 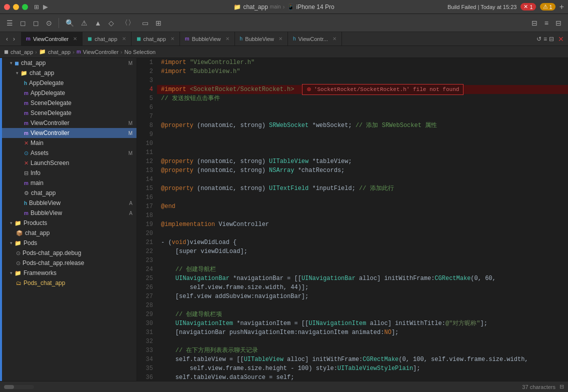 I want to click on sidebar-item-bubbleview-m: m BubbleView A, so click(x=69, y=213).